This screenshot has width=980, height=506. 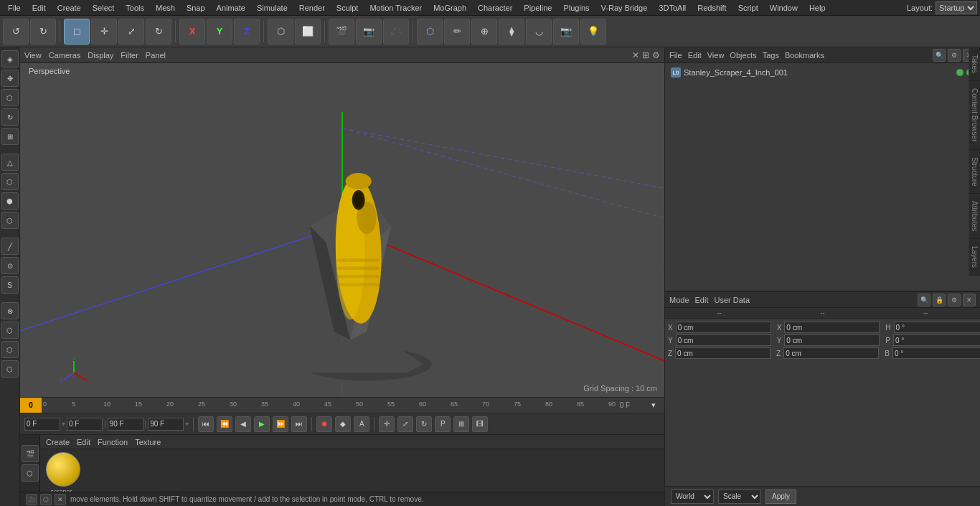 I want to click on attr-input-y-size, so click(x=832, y=340).